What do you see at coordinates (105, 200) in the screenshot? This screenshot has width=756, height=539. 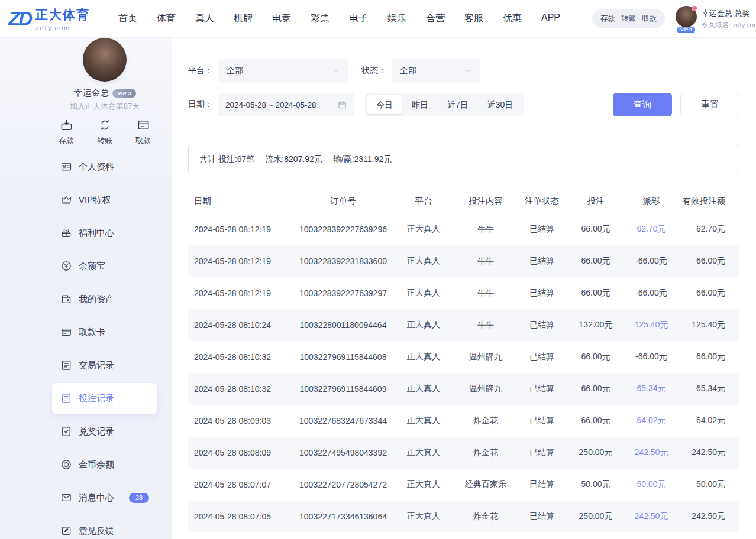 I see `sidebar-item-vip: VIP特权` at bounding box center [105, 200].